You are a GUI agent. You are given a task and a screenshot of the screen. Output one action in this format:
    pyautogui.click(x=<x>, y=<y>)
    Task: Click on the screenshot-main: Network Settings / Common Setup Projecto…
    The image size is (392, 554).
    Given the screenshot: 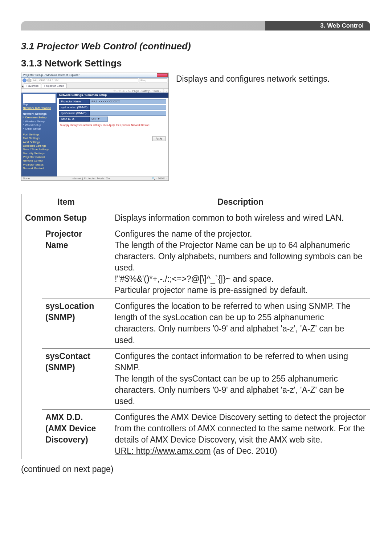 What is the action you would take?
    pyautogui.click(x=113, y=135)
    